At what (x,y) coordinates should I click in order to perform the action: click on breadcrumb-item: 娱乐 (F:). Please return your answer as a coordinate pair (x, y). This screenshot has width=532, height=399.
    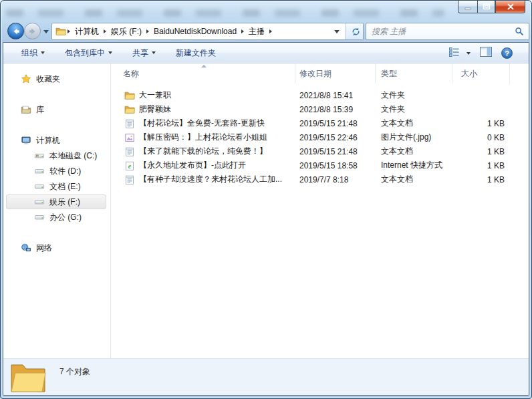
    Looking at the image, I should click on (126, 32).